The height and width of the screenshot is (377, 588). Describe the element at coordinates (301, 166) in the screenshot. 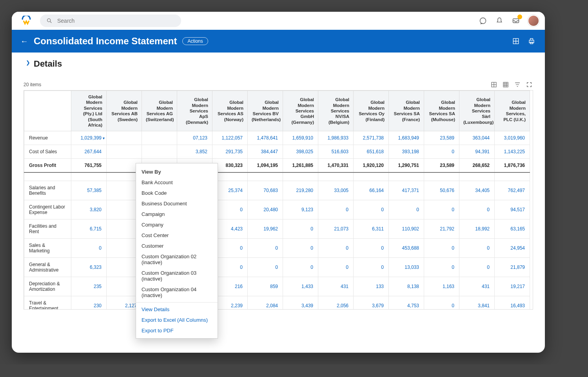

I see `data-cell: 1,261,885` at that location.